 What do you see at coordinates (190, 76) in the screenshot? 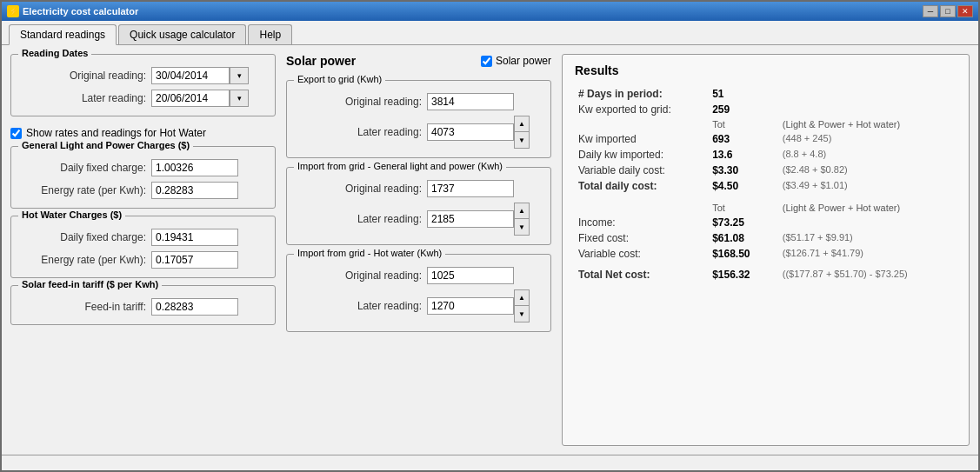
I see `original-reading-date-input` at bounding box center [190, 76].